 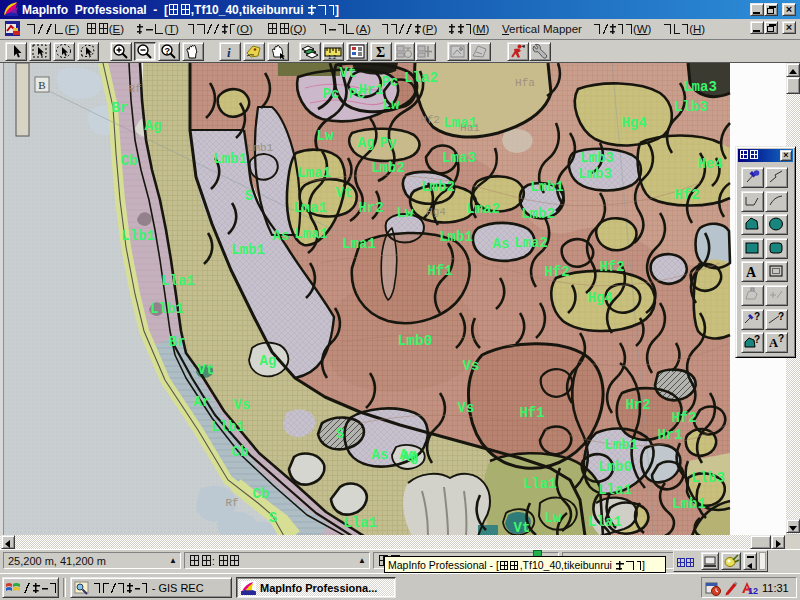 What do you see at coordinates (332, 57) in the screenshot?
I see `svg-text: 1.2` at bounding box center [332, 57].